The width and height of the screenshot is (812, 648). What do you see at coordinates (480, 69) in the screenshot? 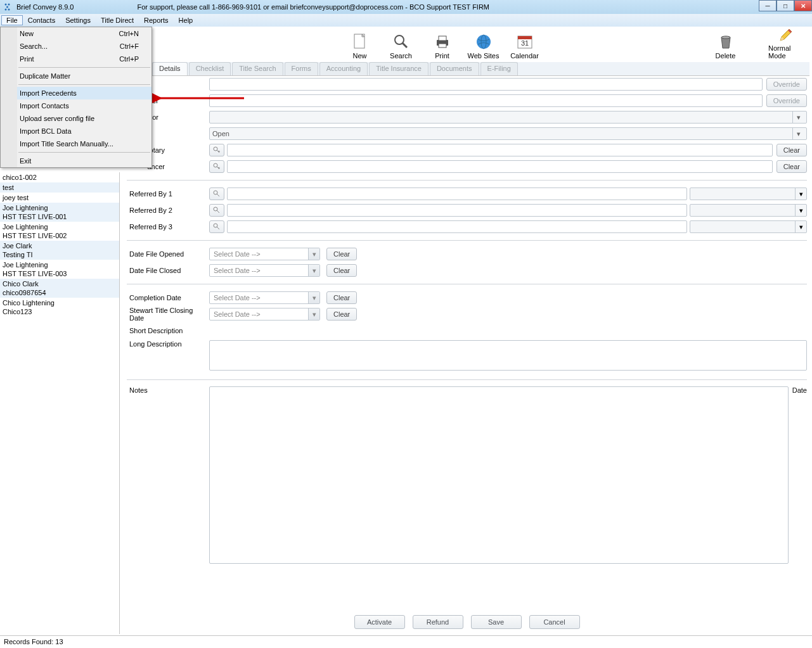
I see `tab-strip: Details Checklist Title Search Forms Acc…` at bounding box center [480, 69].